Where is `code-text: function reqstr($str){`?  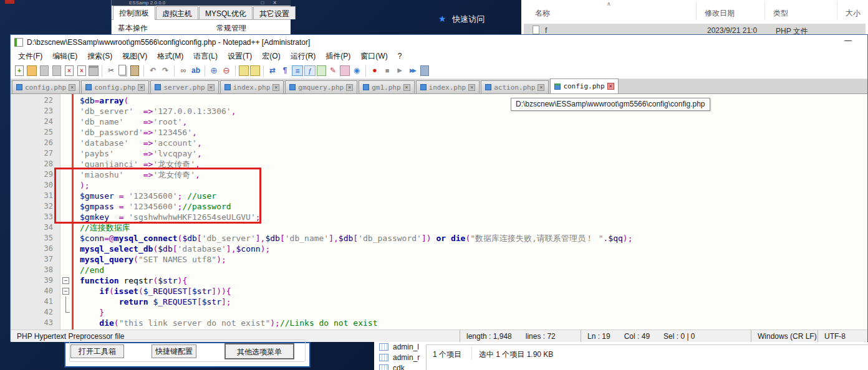
code-text: function reqstr($str){ is located at coordinates (130, 280).